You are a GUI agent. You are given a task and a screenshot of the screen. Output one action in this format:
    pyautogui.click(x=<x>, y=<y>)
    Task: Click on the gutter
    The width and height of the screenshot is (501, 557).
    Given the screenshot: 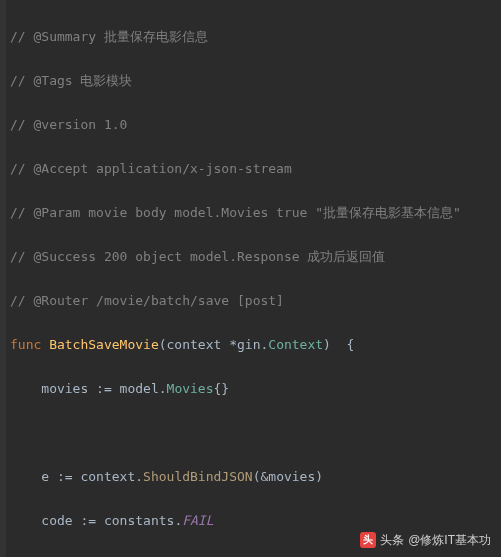 What is the action you would take?
    pyautogui.click(x=3, y=278)
    